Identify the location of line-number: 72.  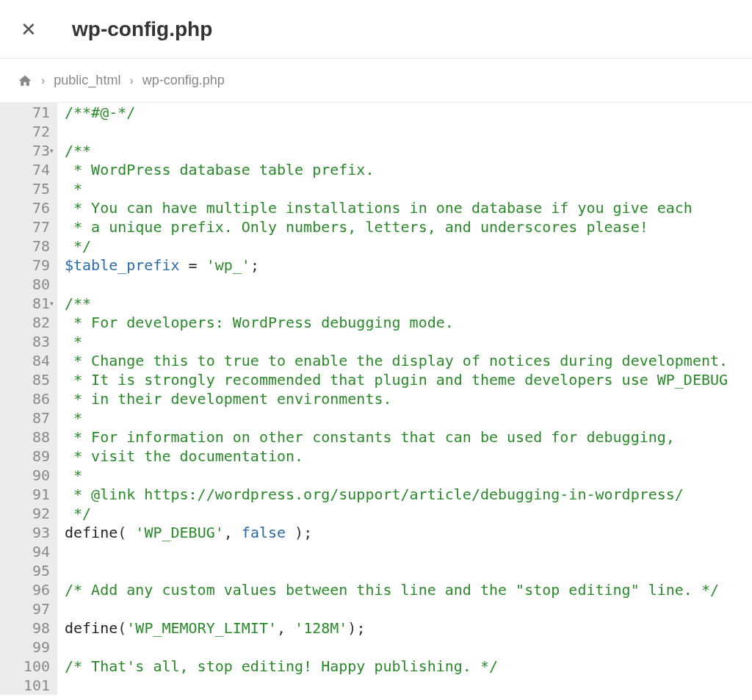
(25, 131).